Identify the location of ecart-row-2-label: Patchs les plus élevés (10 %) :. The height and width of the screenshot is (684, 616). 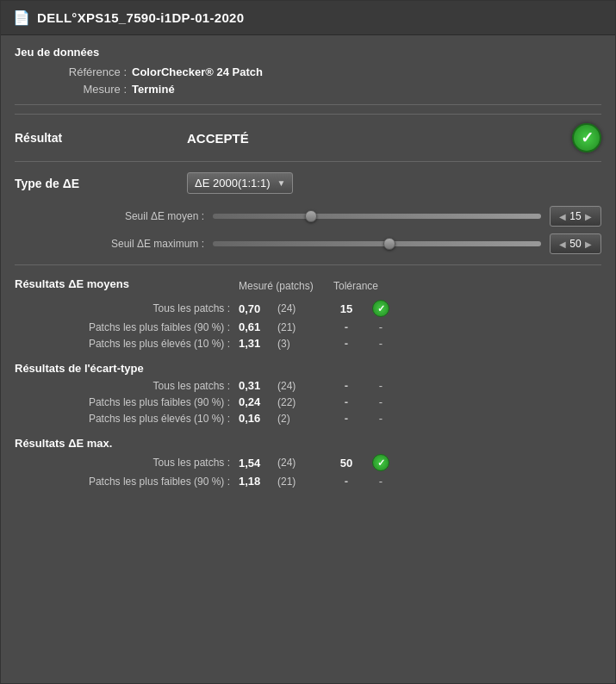
(122, 419).